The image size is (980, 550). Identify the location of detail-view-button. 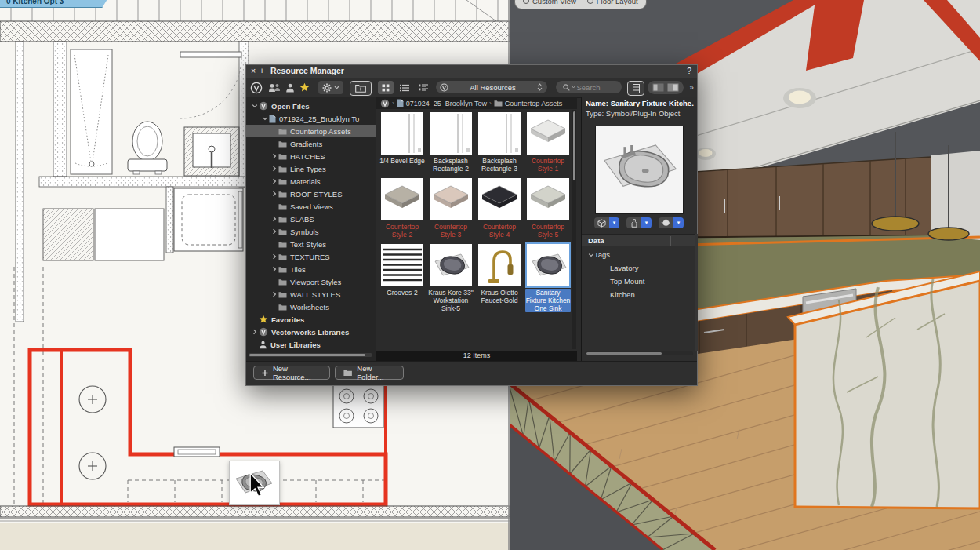
(423, 88).